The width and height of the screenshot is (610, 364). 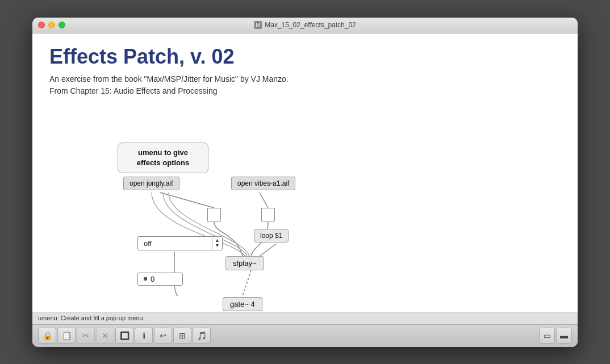 What do you see at coordinates (245, 263) in the screenshot?
I see `sfplay-node: sfplay~` at bounding box center [245, 263].